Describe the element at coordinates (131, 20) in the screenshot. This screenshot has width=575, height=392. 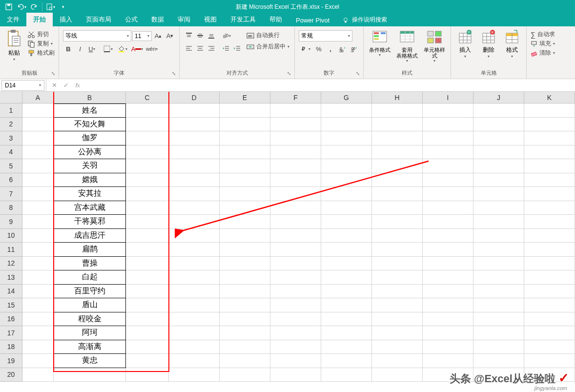
I see `tab-formulas: 公式` at that location.